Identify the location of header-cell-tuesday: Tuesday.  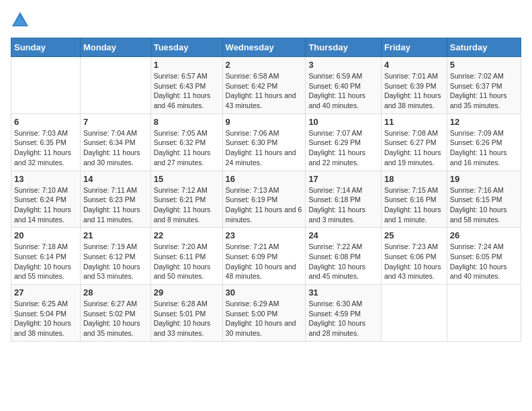
(187, 48).